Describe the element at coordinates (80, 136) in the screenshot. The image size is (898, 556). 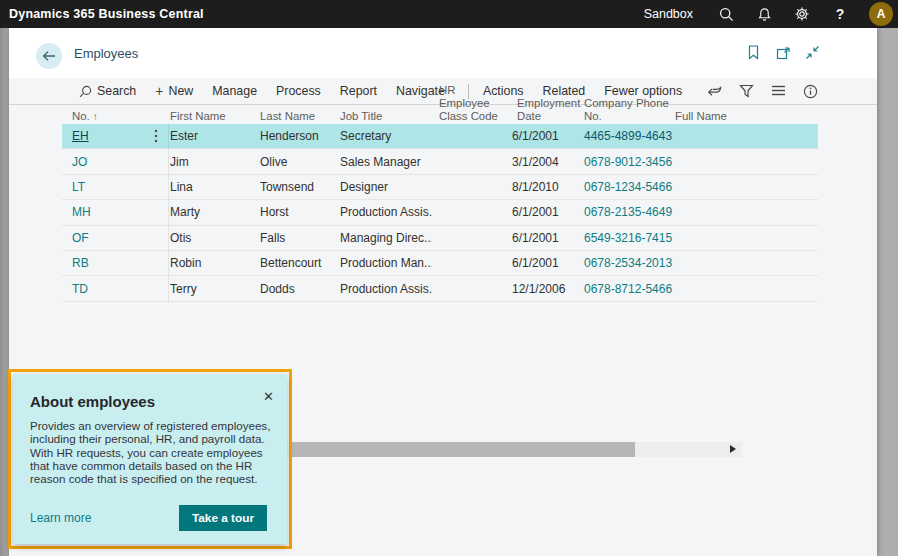
I see `employee-no-link: EH` at that location.